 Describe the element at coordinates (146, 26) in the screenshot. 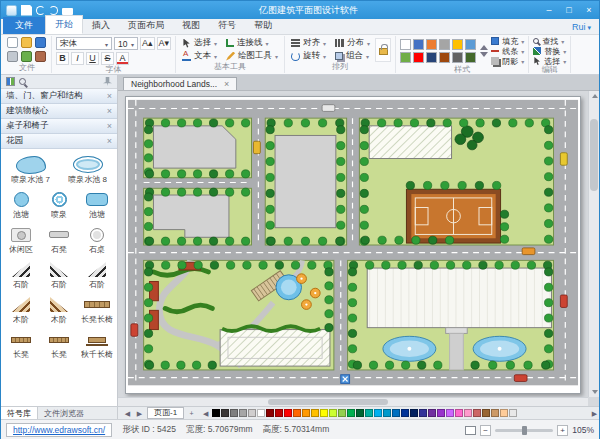

I see `tab-page-layout: 页面布局` at that location.